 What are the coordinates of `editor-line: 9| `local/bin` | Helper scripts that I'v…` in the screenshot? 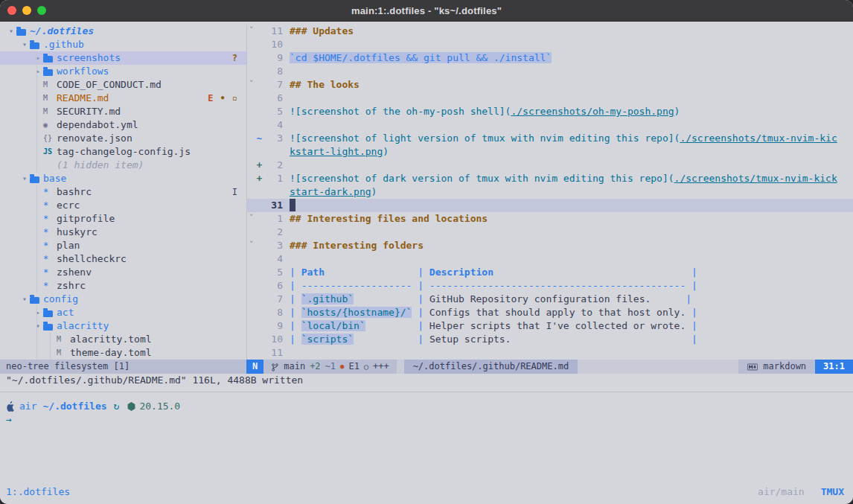 It's located at (550, 326).